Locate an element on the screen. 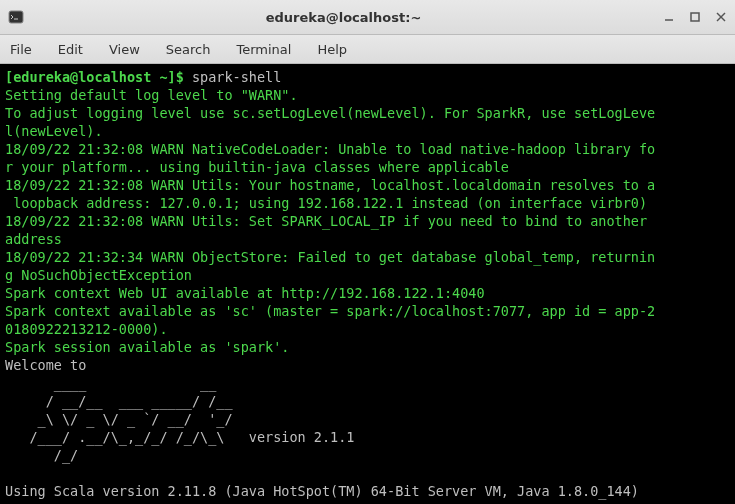 The image size is (735, 504). output-line: Spark session available as 'spark'. is located at coordinates (147, 347).